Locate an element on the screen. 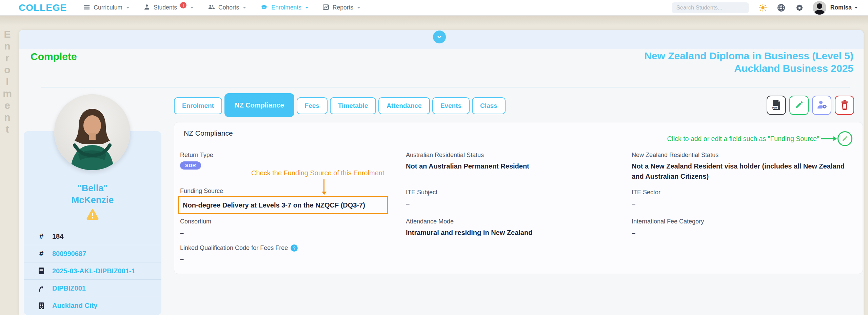 This screenshot has width=868, height=315. student-detail-list: # 184 # 800990687 2025-03-AKL-DIPBIZ001-… is located at coordinates (93, 271).